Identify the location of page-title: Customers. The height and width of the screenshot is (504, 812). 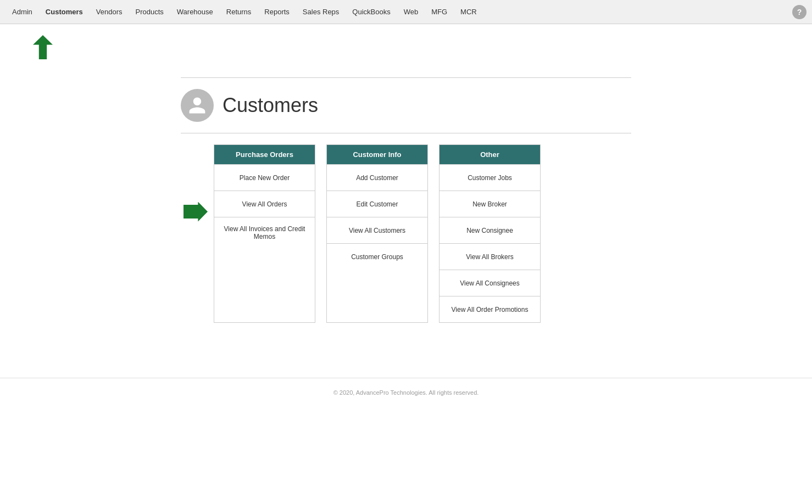
(270, 105).